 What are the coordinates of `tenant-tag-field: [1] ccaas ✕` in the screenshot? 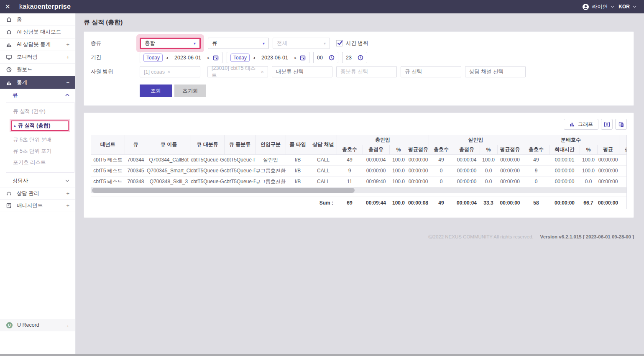 It's located at (170, 72).